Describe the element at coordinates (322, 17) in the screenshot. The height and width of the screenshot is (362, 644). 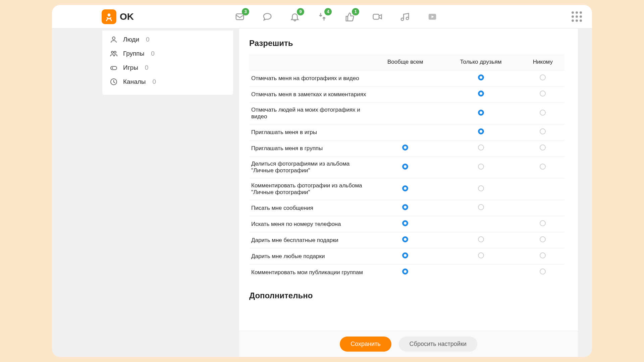
I see `top-bar: OK 3 9 4 1` at that location.